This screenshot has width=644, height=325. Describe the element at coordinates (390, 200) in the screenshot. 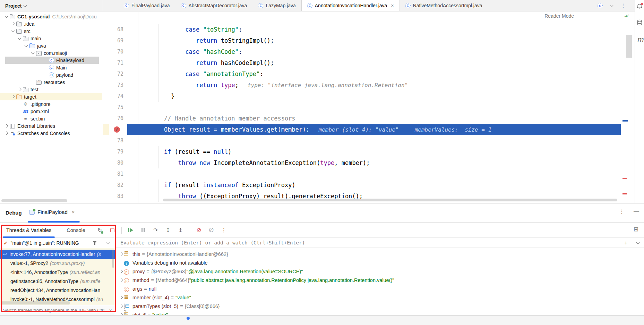

I see `editor-hscrollbar` at that location.